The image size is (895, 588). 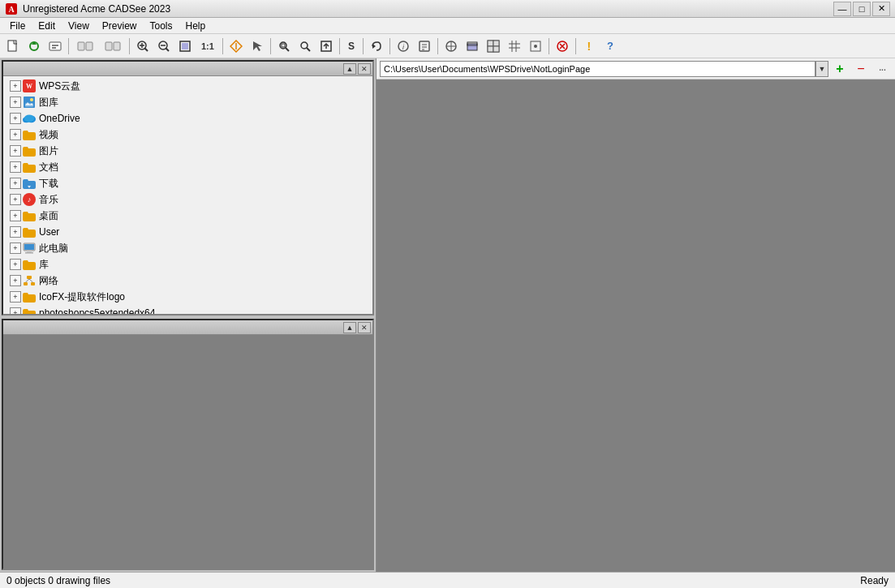 What do you see at coordinates (15, 183) in the screenshot?
I see `expander-downloads: +` at bounding box center [15, 183].